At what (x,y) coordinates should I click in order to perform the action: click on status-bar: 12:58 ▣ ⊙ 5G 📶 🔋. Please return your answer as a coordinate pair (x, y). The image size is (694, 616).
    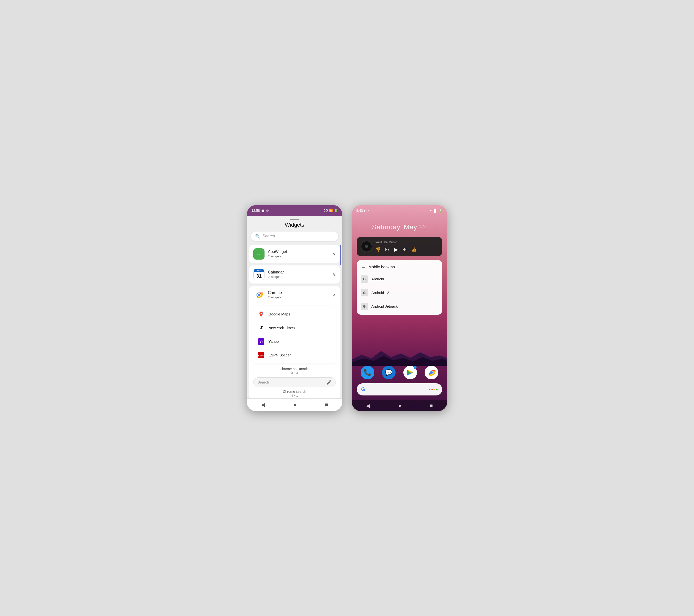
    Looking at the image, I should click on (295, 210).